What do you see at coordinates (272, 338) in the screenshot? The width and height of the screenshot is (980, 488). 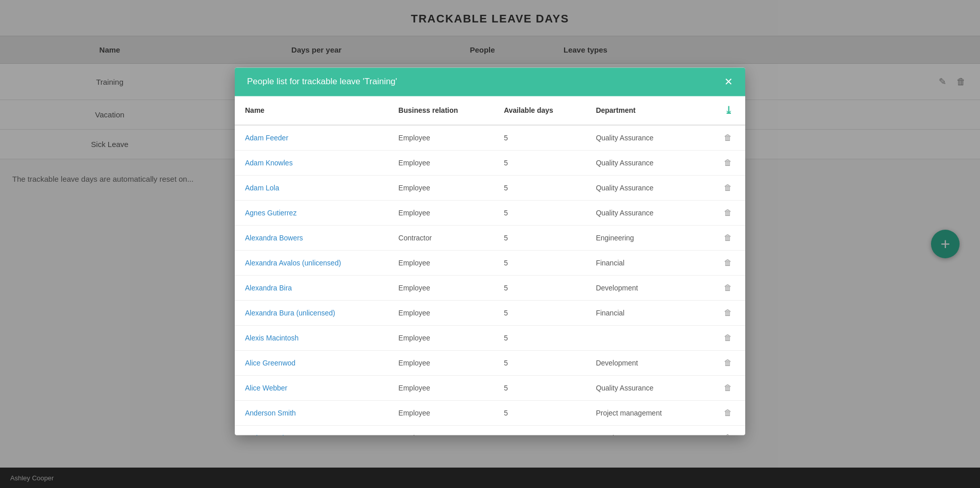 I see `person-link: Alexis Macintosh` at bounding box center [272, 338].